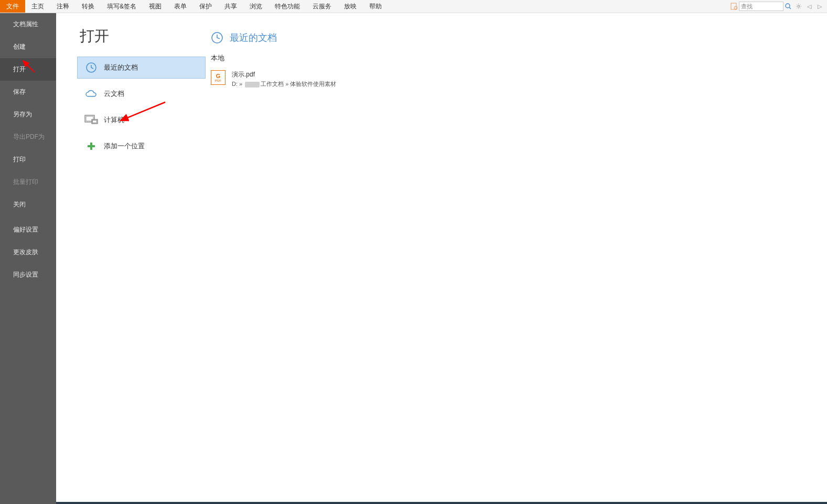  Describe the element at coordinates (142, 146) in the screenshot. I see `sub-item-addlocation: 添加一个位置` at that location.